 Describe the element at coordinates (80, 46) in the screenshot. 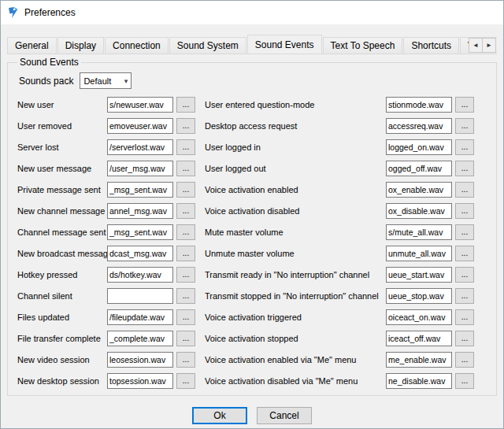

I see `tab-display: Display` at that location.